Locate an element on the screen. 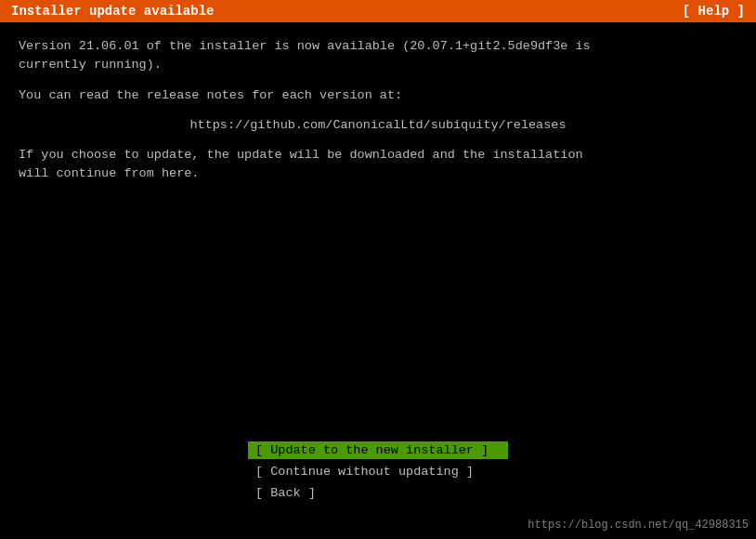  url-line: https://github.com/CanonicalLtd/subiquit… is located at coordinates (378, 125).